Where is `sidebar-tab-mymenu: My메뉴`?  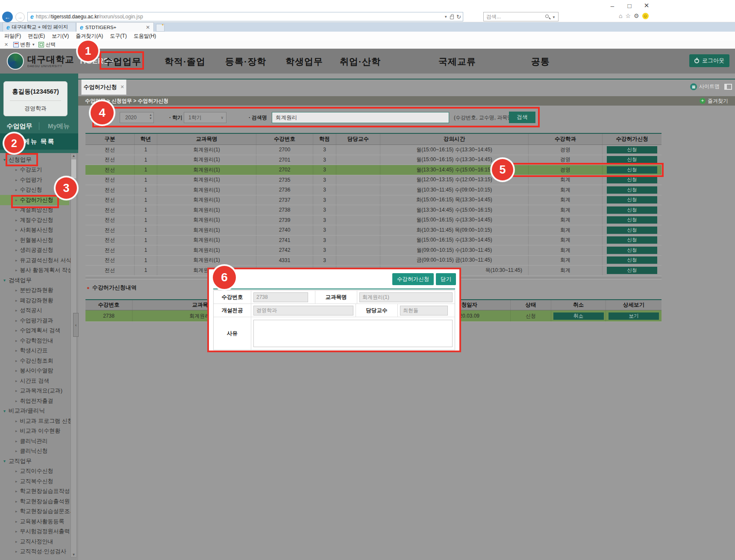
sidebar-tab-mymenu: My메뉴 is located at coordinates (59, 127).